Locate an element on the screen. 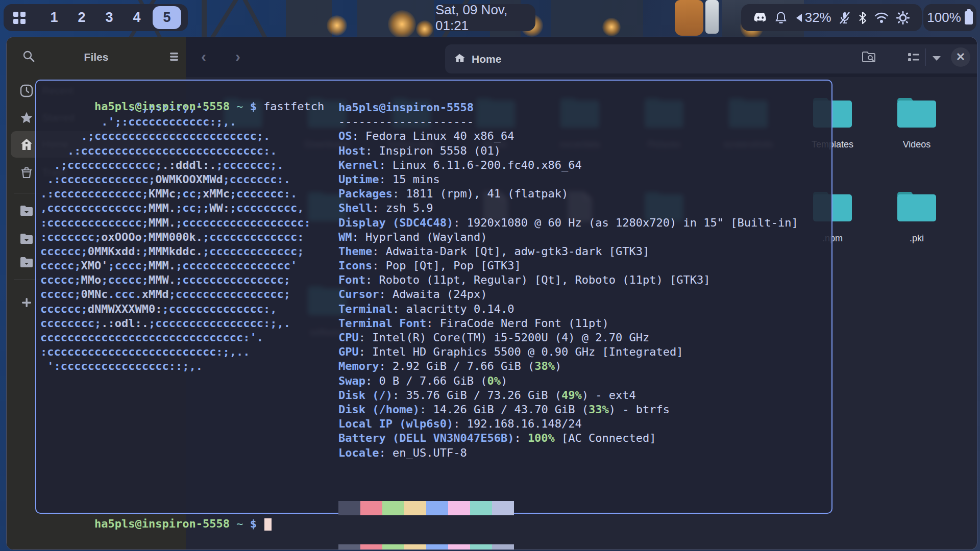 The width and height of the screenshot is (980, 551). folder-search-icon is located at coordinates (869, 58).